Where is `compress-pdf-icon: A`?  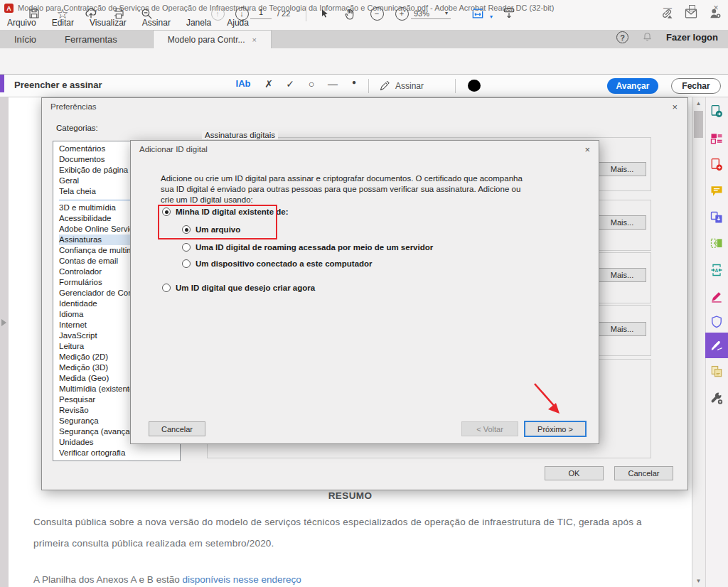
compress-pdf-icon: A is located at coordinates (717, 270).